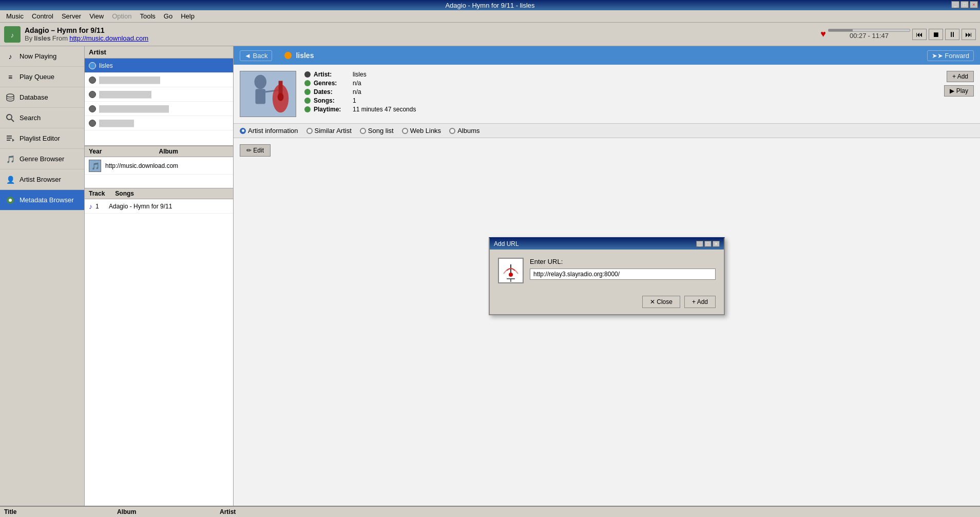 The image size is (980, 517). Describe the element at coordinates (700, 244) in the screenshot. I see `dialog-minimize-button: _` at that location.